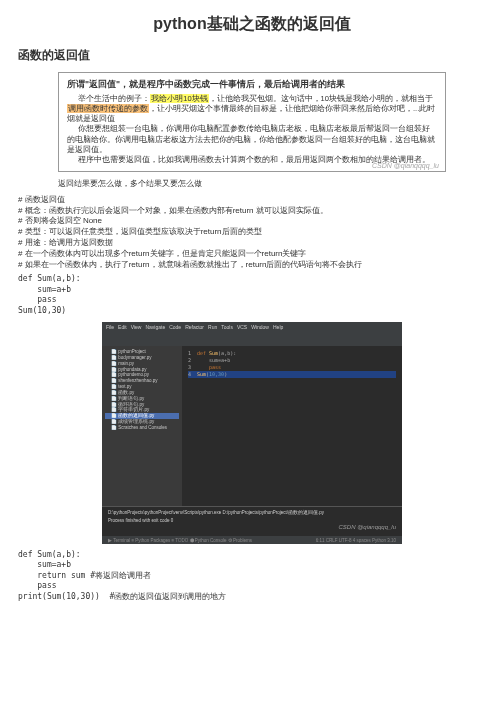  What do you see at coordinates (194, 327) in the screenshot?
I see `menu-item: Refactor` at bounding box center [194, 327].